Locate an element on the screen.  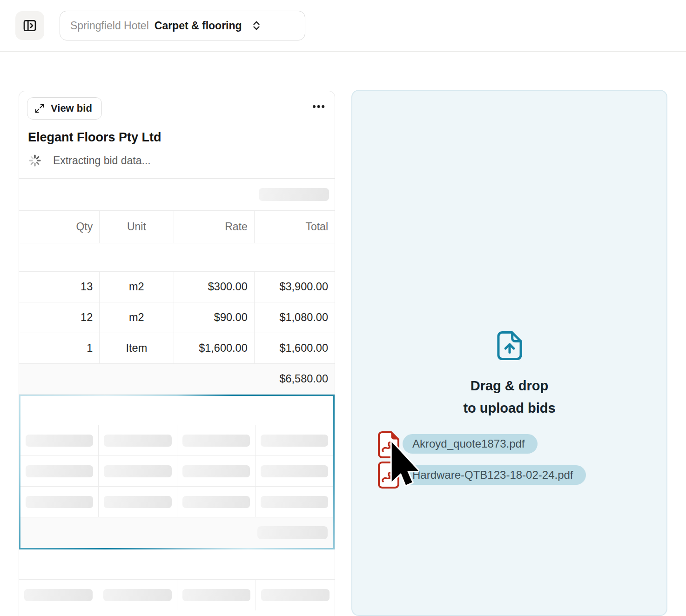
cell-rate: $90.00 is located at coordinates (214, 317).